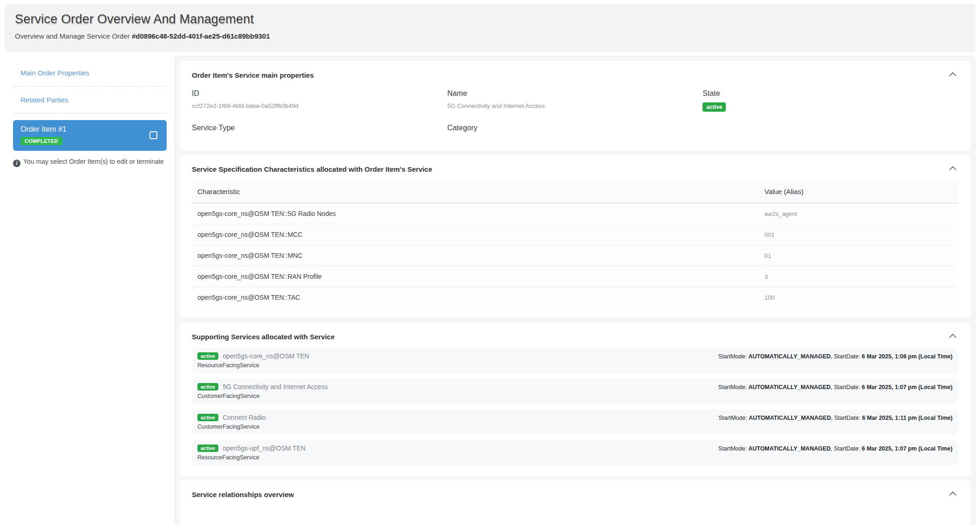  I want to click on startdate-value: 6 Mar 2025, 1:08 pm (Local Time), so click(907, 357).